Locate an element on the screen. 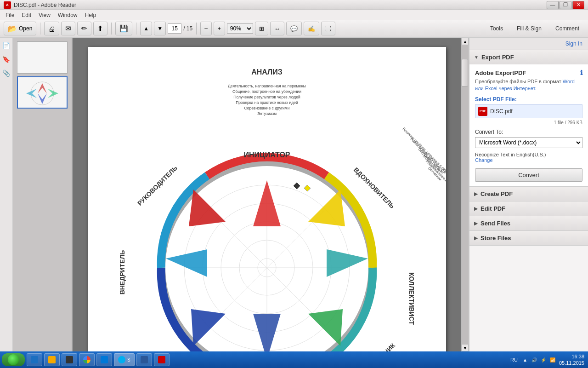 This screenshot has width=588, height=368. send-files-arrow-icon: ▶ is located at coordinates (476, 224).